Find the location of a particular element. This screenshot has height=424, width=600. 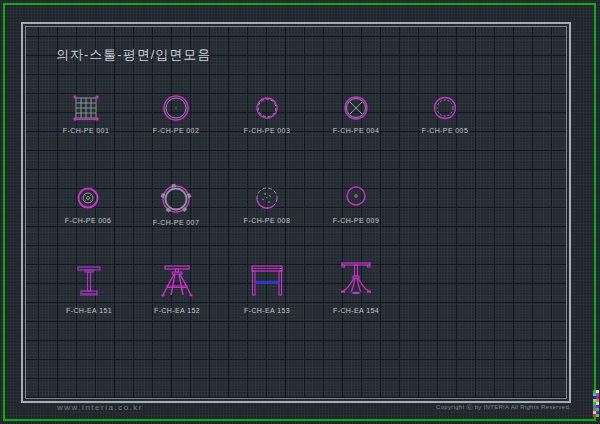

round-stool-plan-hub-icon is located at coordinates (88, 198).